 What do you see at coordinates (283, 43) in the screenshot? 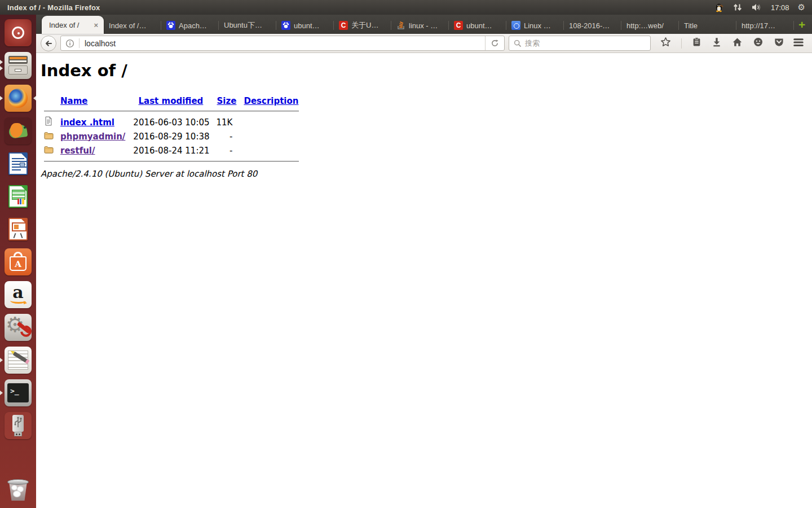
I see `url-bar: localhost` at bounding box center [283, 43].